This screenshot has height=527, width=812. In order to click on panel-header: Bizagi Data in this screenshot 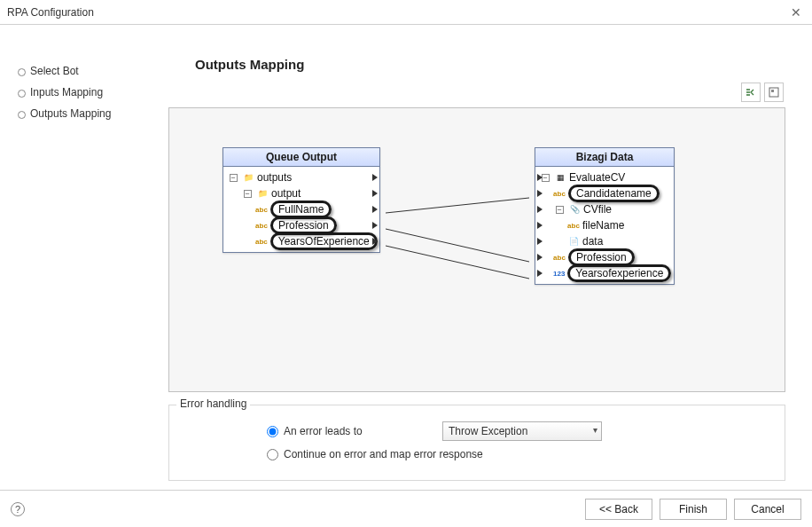, I will do `click(605, 158)`.